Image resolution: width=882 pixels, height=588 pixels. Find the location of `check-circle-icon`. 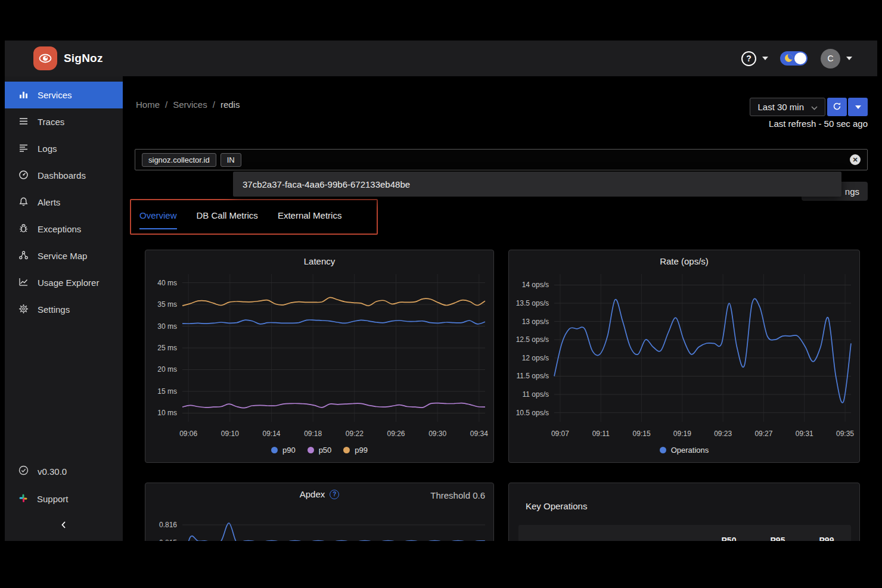

check-circle-icon is located at coordinates (24, 471).